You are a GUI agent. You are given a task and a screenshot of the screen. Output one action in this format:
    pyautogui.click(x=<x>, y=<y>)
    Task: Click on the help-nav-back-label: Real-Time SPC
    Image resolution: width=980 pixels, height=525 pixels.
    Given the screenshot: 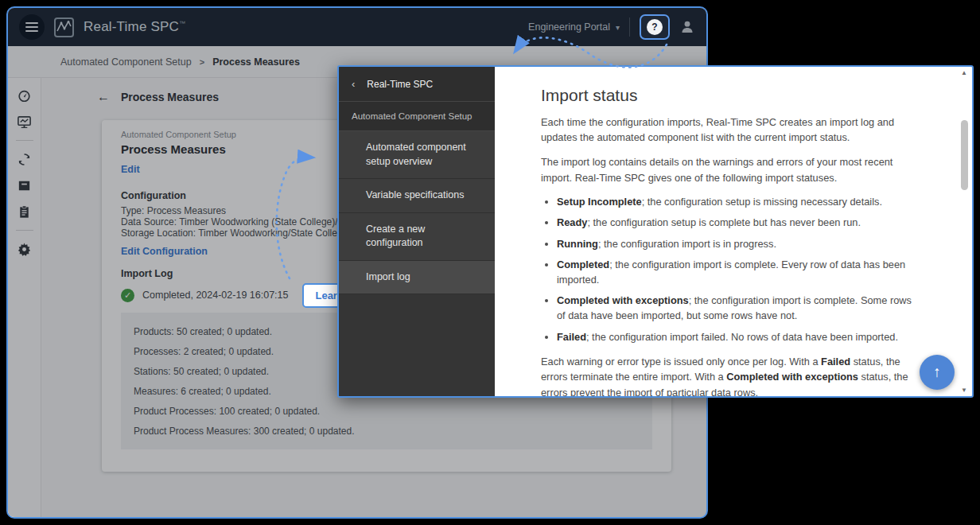 What is the action you would take?
    pyautogui.click(x=399, y=84)
    